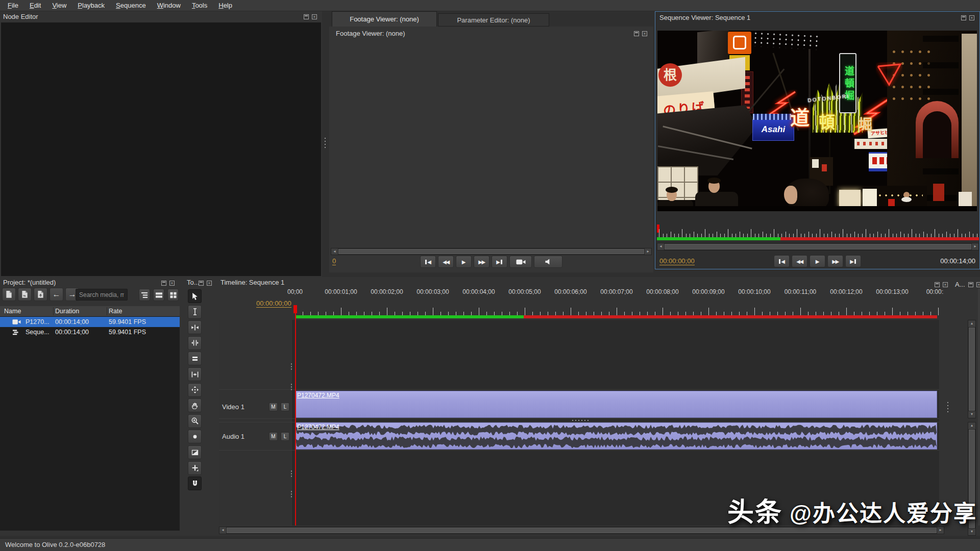  I want to click on audio-clip: P1270472.MP4, so click(616, 436).